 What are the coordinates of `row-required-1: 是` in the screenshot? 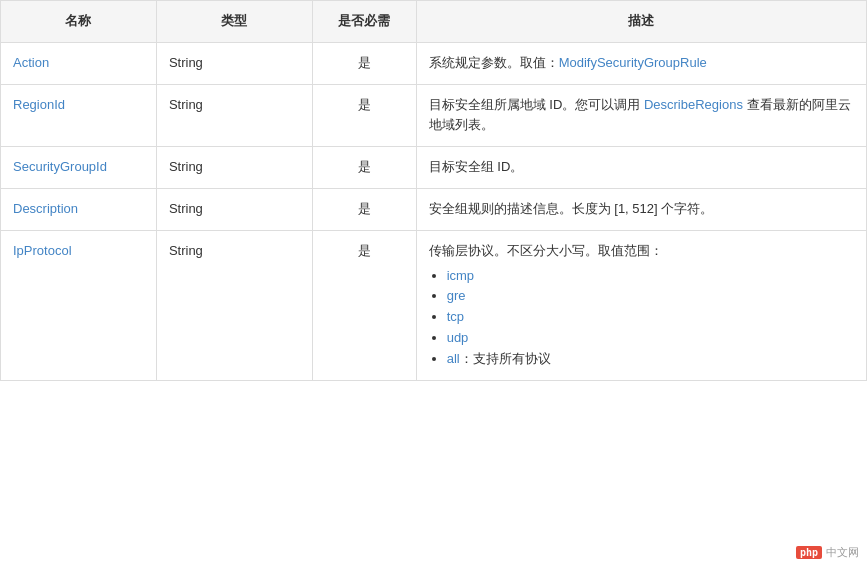 It's located at (364, 116).